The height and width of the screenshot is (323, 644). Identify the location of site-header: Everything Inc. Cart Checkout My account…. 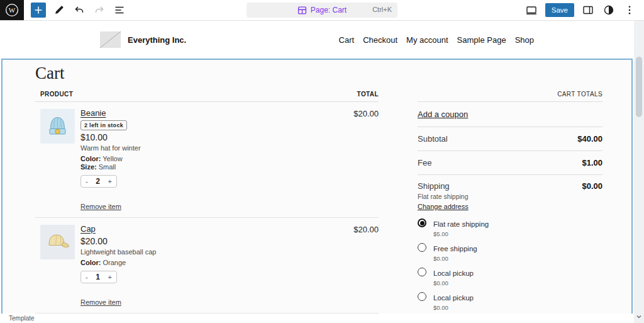
(317, 40).